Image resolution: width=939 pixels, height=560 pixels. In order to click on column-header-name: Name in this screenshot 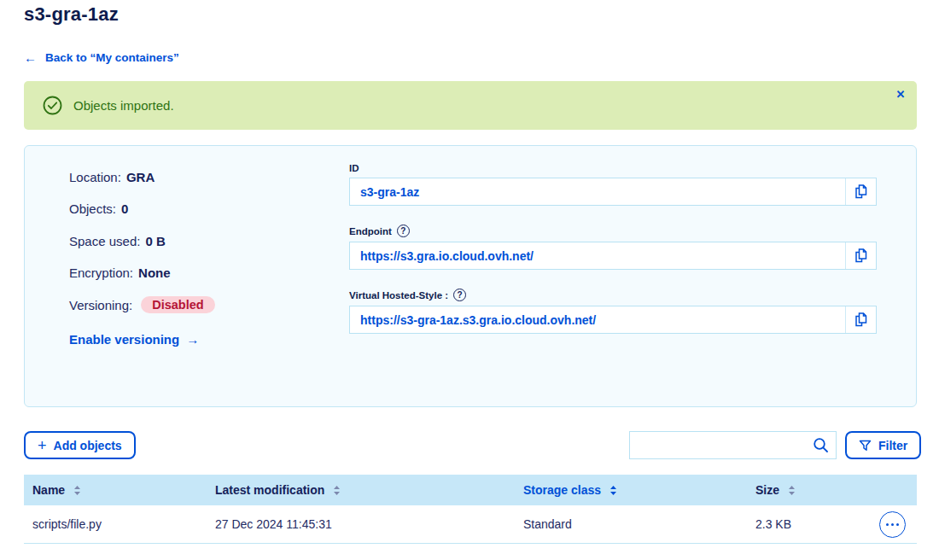, I will do `click(124, 490)`.